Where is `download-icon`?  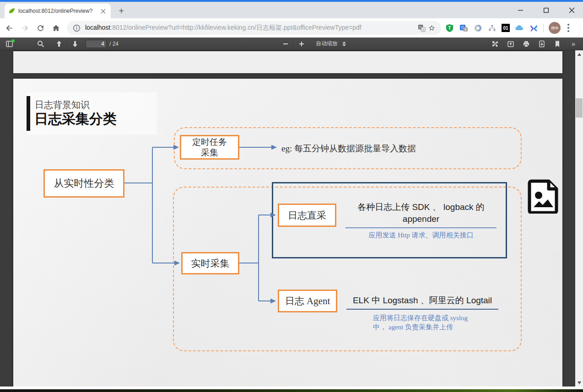
download-icon is located at coordinates (542, 44).